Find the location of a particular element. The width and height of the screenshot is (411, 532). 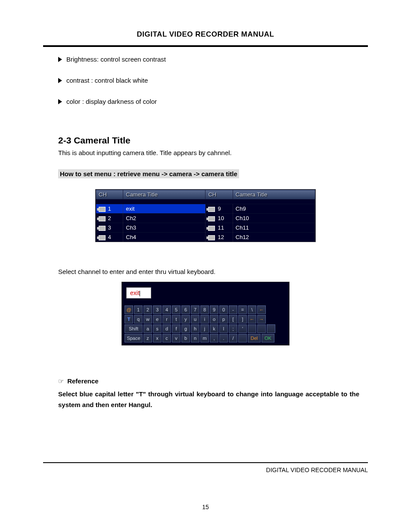

key-equals: = is located at coordinates (243, 310).